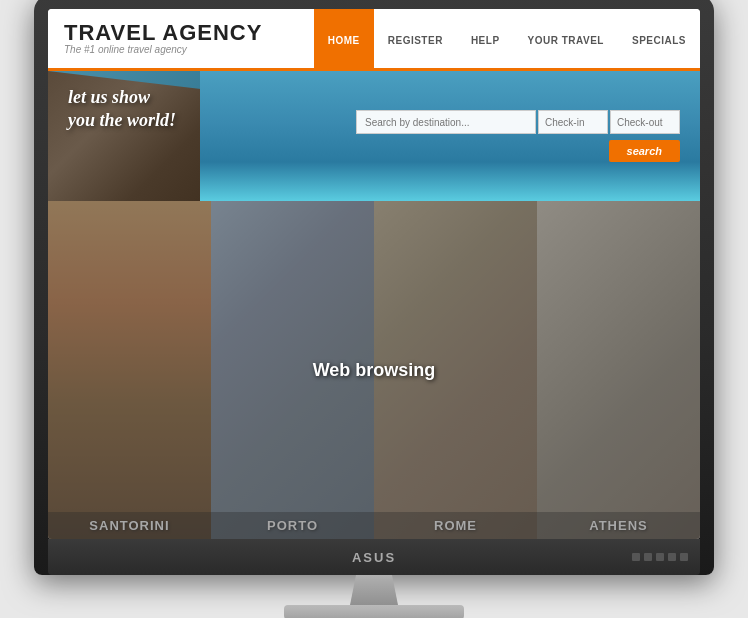 The width and height of the screenshot is (748, 618). What do you see at coordinates (374, 612) in the screenshot?
I see `stand-base` at bounding box center [374, 612].